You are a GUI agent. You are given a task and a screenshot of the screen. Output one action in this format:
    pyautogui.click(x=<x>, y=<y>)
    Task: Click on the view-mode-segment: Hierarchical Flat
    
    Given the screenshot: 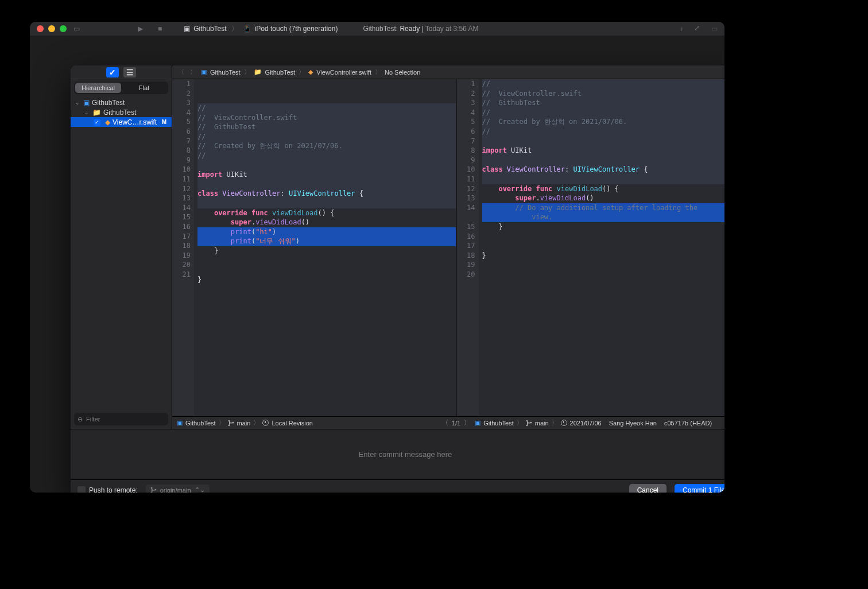 What is the action you would take?
    pyautogui.click(x=121, y=88)
    